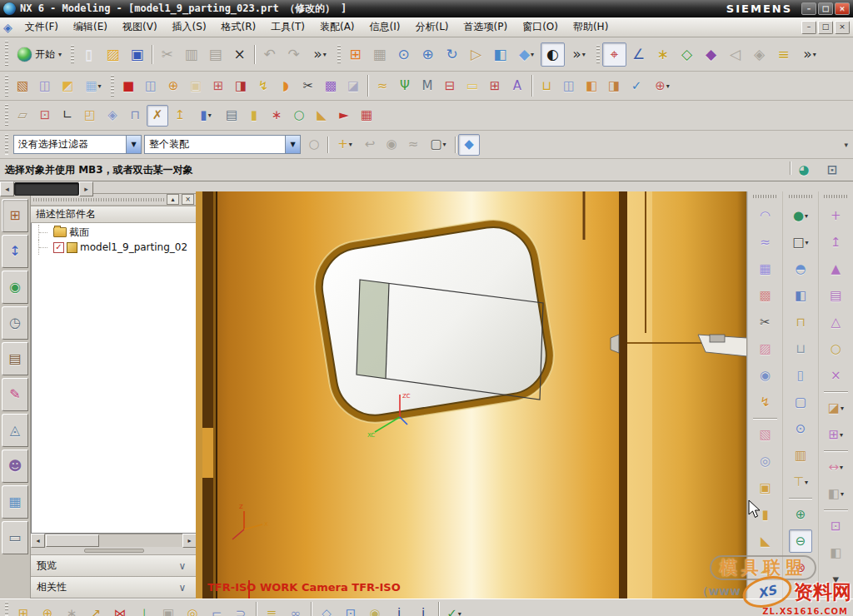 The height and width of the screenshot is (616, 853). Describe the element at coordinates (495, 86) in the screenshot. I see `cavity-blocks-button: ⊞` at that location.